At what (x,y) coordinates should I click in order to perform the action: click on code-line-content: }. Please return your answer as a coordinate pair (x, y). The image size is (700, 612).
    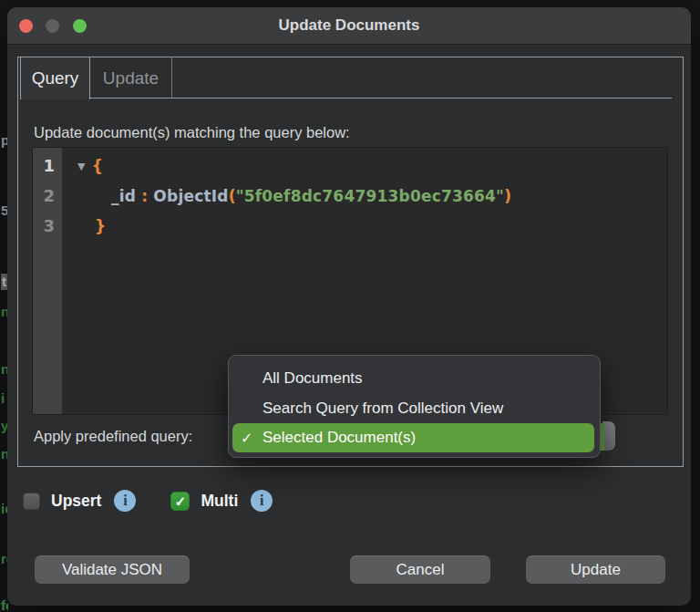
    Looking at the image, I should click on (365, 226).